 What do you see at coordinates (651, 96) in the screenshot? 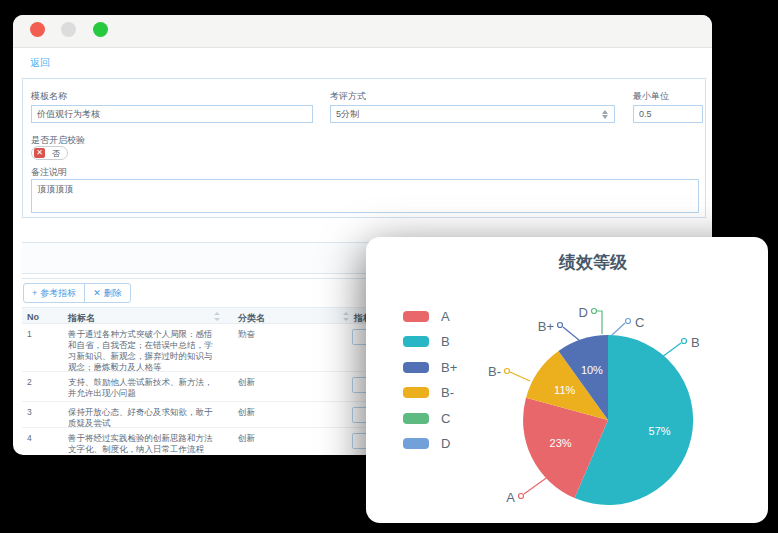
I see `min-unit-label: 最小单位` at bounding box center [651, 96].